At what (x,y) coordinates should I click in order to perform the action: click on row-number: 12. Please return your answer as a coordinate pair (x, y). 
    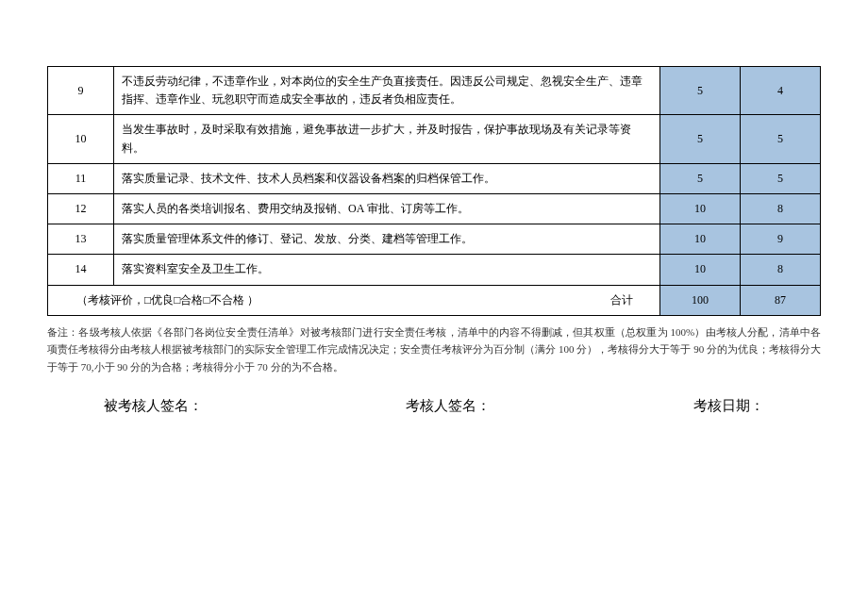
    Looking at the image, I should click on (81, 208).